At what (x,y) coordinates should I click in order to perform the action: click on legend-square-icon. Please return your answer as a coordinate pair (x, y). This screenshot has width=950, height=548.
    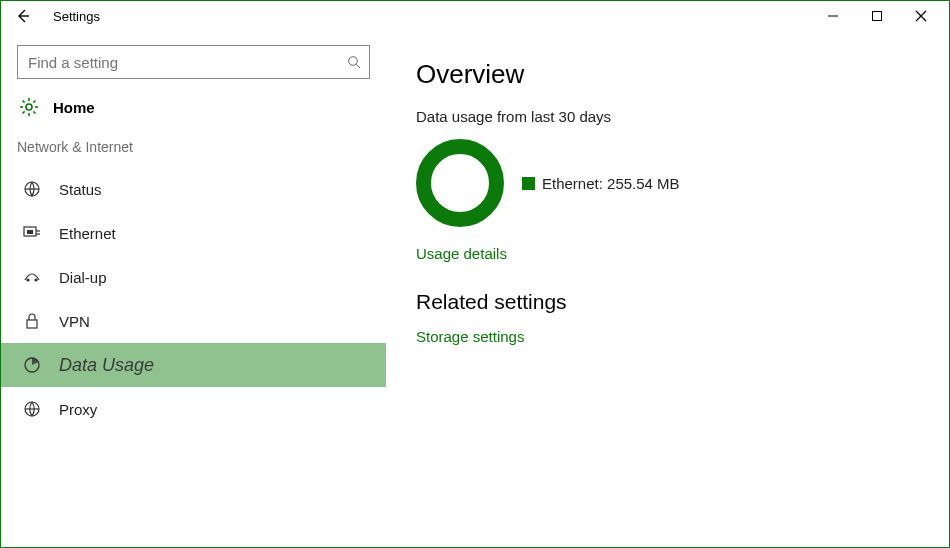
    Looking at the image, I should click on (528, 184).